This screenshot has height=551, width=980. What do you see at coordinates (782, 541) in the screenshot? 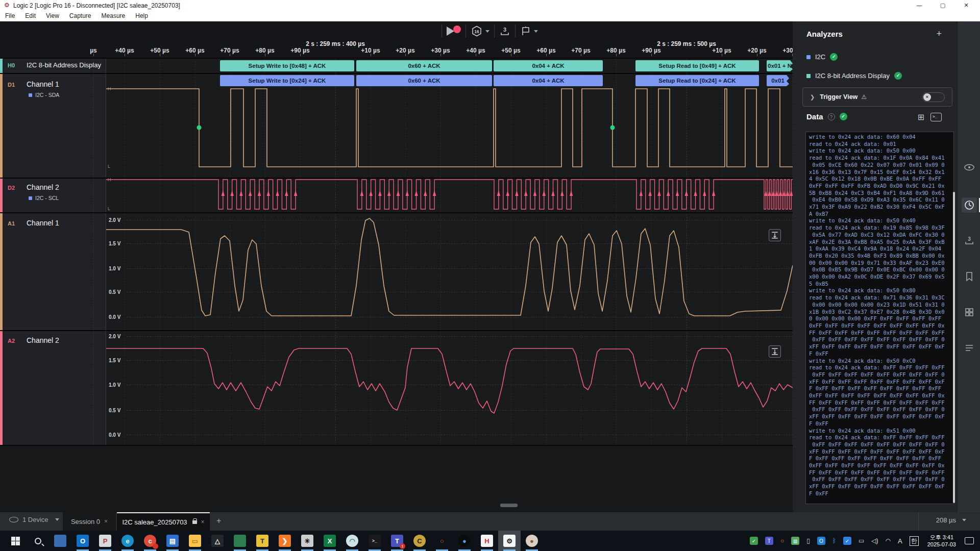
I see `search-tray-icon: ○` at bounding box center [782, 541].